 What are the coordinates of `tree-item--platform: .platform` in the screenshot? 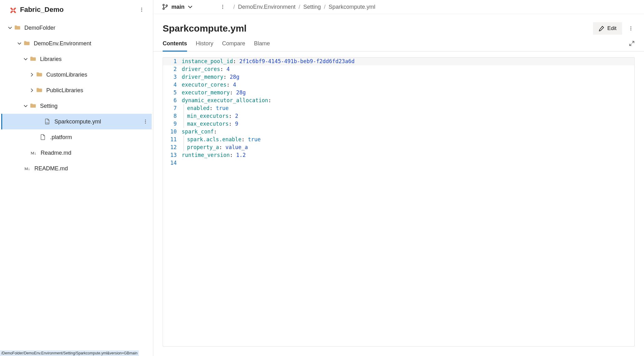 It's located at (76, 137).